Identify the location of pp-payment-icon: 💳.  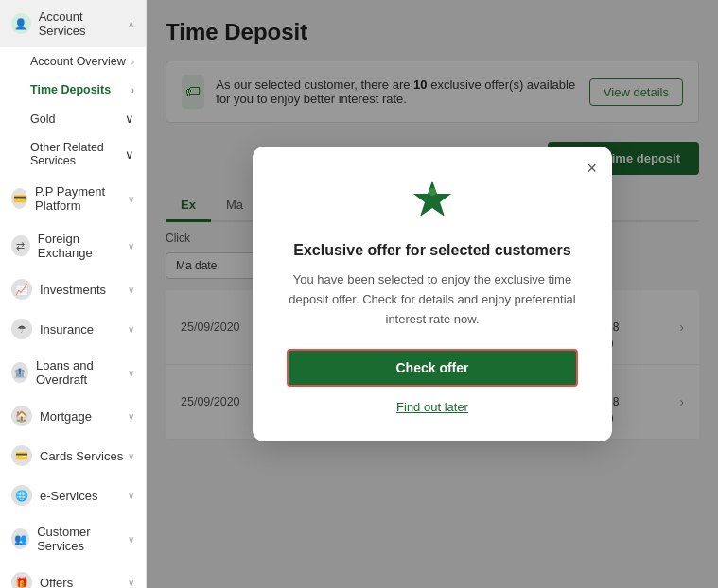
(19, 199).